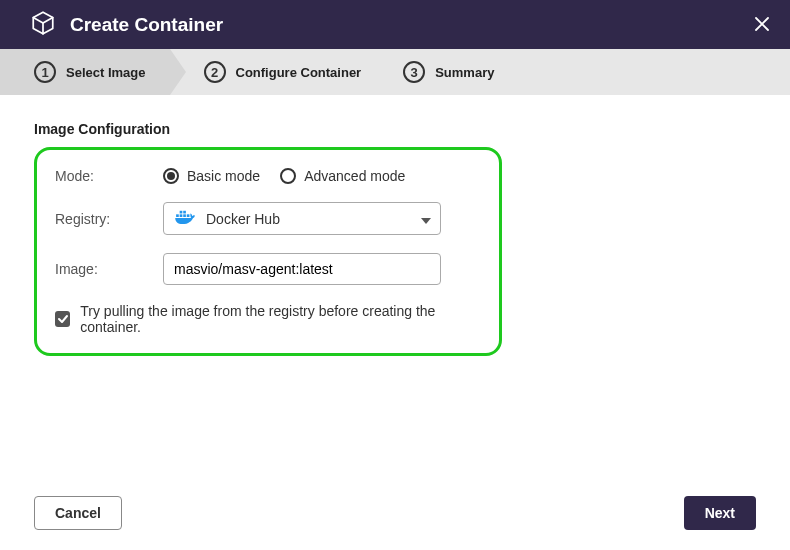 This screenshot has width=790, height=550. Describe the element at coordinates (78, 513) in the screenshot. I see `cancel-button: Cancel` at that location.